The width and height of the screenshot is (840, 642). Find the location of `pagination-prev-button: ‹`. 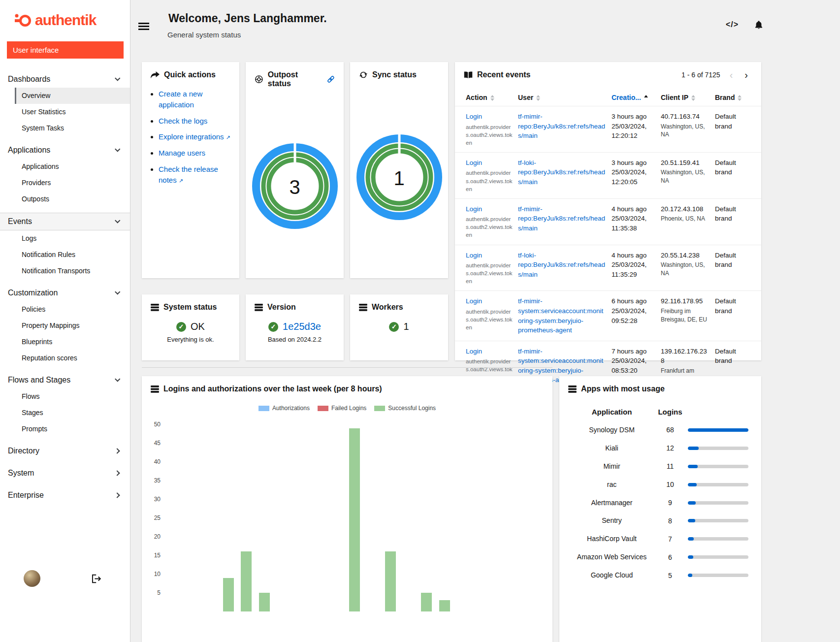

pagination-prev-button: ‹ is located at coordinates (732, 75).